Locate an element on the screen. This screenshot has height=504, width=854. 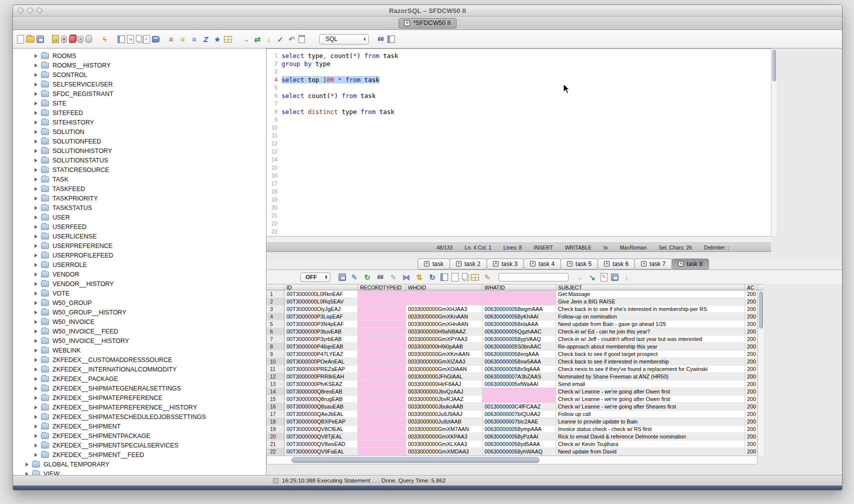
editor-vertical-scrollbar is located at coordinates (774, 142).